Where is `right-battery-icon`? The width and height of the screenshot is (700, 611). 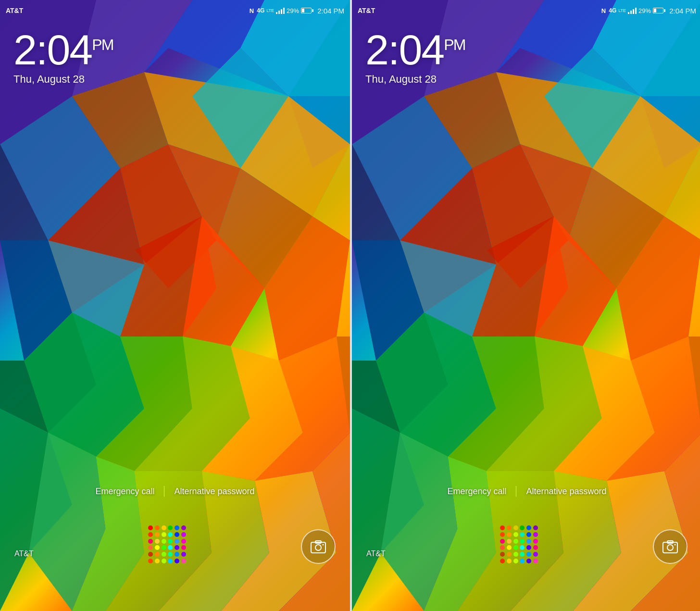
right-battery-icon is located at coordinates (659, 11).